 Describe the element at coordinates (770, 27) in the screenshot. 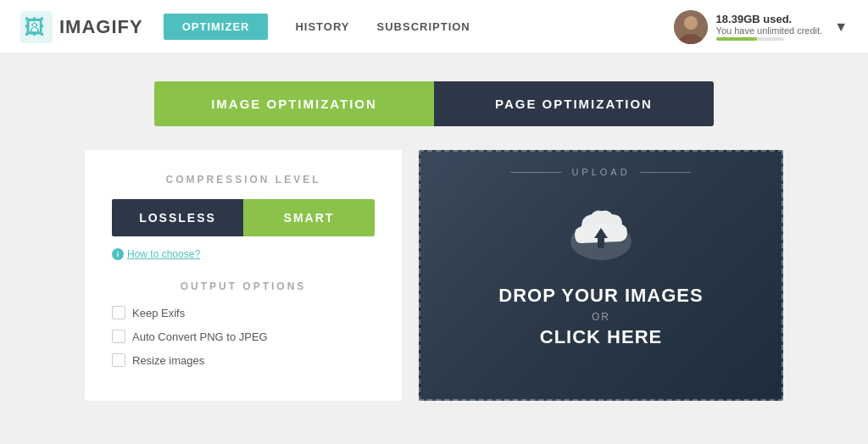

I see `usage-info: 18.39GB used. You have unlimited credit.` at that location.